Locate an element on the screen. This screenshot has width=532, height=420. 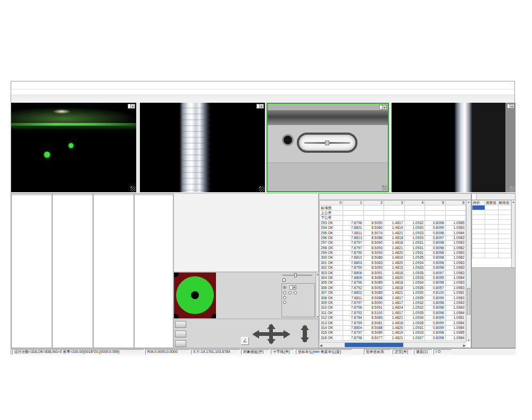
hole-feature is located at coordinates (288, 140).